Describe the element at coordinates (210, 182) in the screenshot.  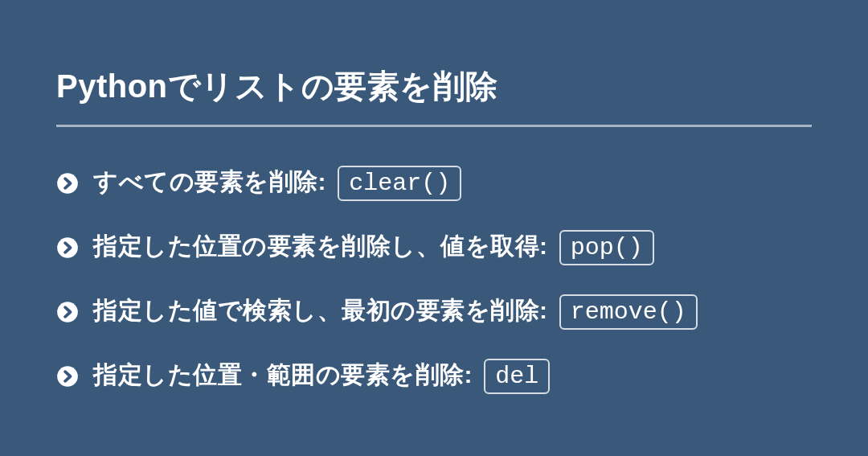
I see `item-text: すべての要素を削除:` at that location.